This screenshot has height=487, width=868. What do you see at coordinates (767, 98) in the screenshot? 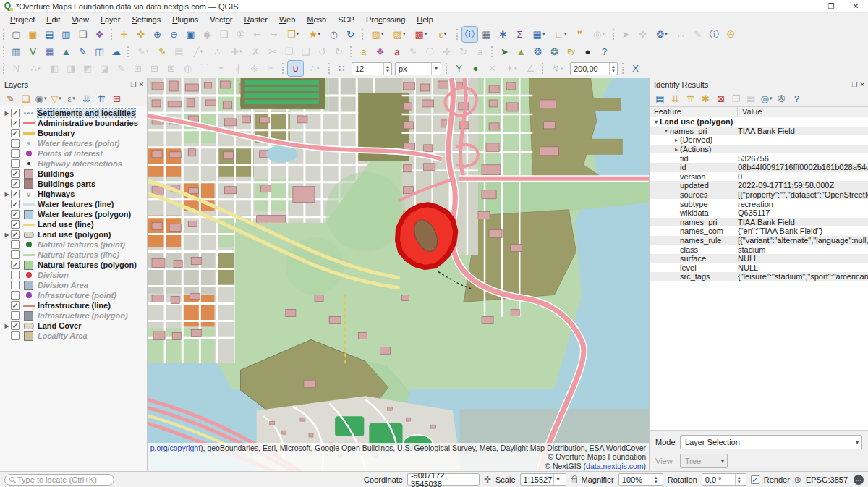
I see `identify-mode-icon: ◎▾` at bounding box center [767, 98].